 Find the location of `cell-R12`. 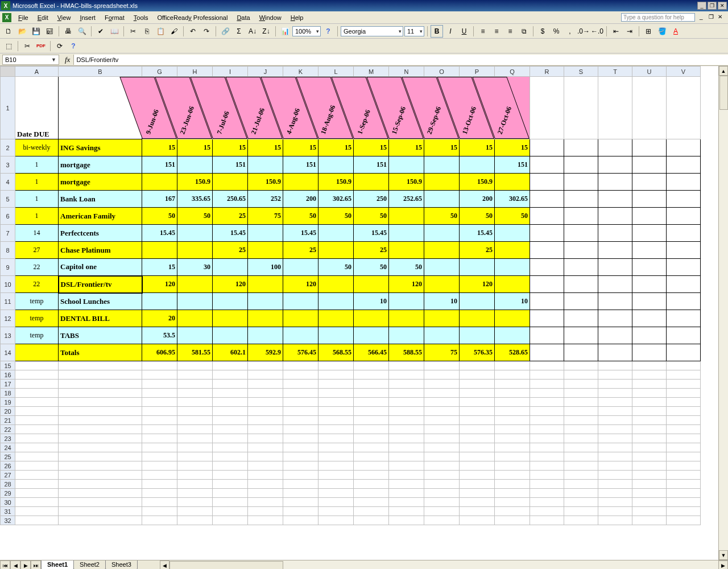

cell-R12 is located at coordinates (547, 319).